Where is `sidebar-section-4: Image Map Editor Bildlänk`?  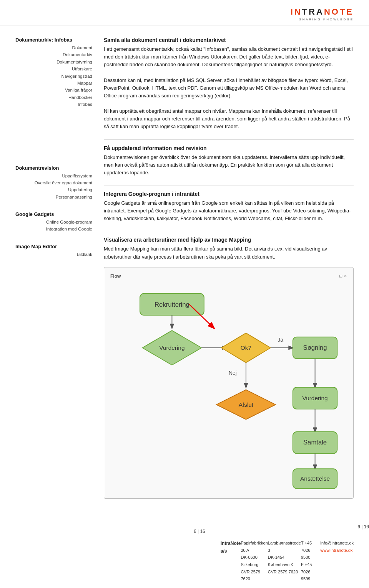 sidebar-section-4: Image Map Editor Bildlänk is located at coordinates (54, 251).